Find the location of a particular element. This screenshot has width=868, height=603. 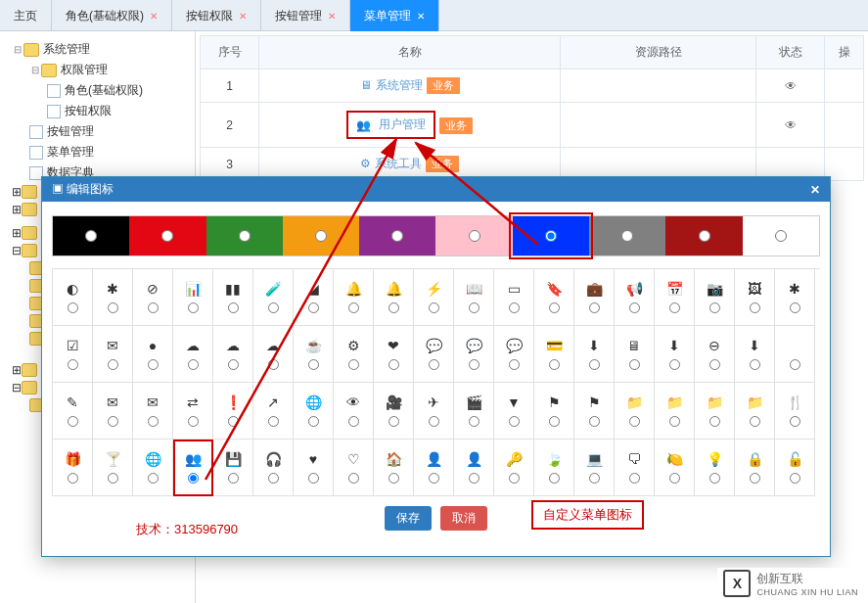

icon-option: 🎁 is located at coordinates (72, 468).